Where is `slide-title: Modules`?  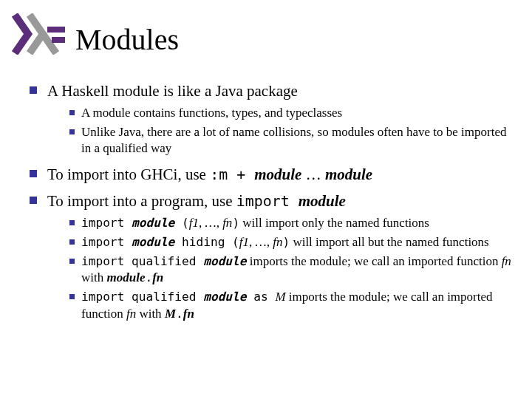
slide-title: Modules is located at coordinates (127, 40).